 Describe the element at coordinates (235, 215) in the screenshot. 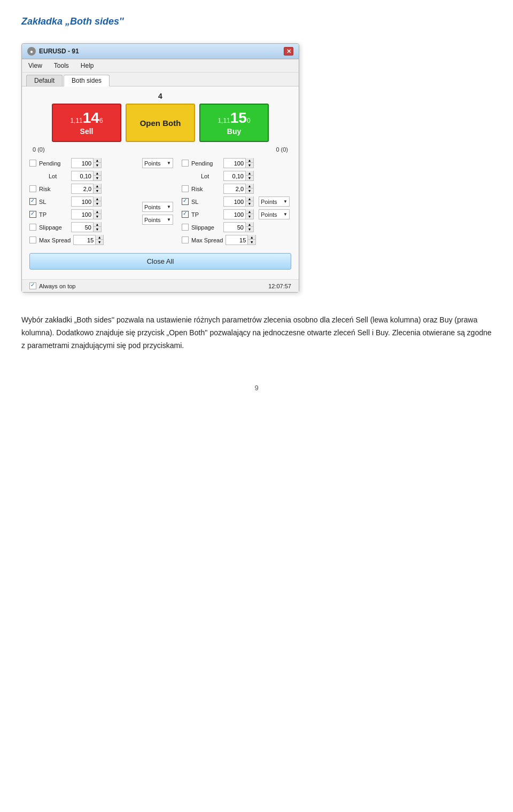

I see `right-tp-input: 100` at that location.